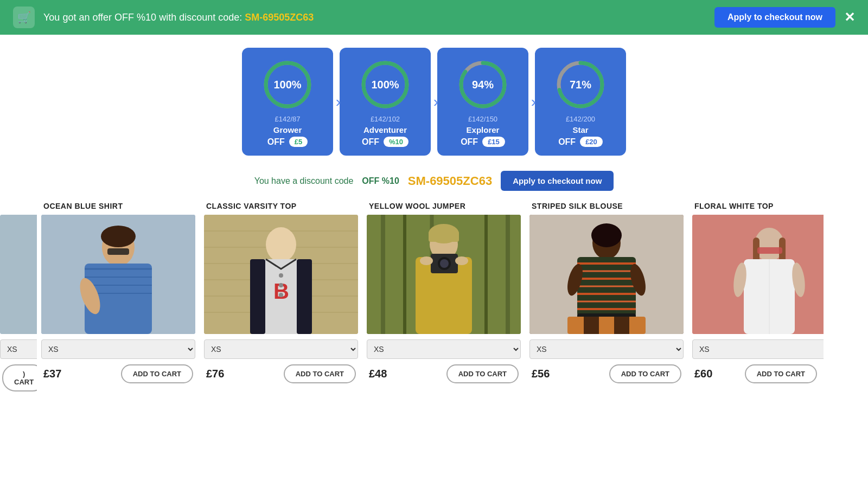 This screenshot has height=488, width=868. Describe the element at coordinates (178, 17) in the screenshot. I see `notification-message: You got an offer OFF %10 with discount c…` at that location.